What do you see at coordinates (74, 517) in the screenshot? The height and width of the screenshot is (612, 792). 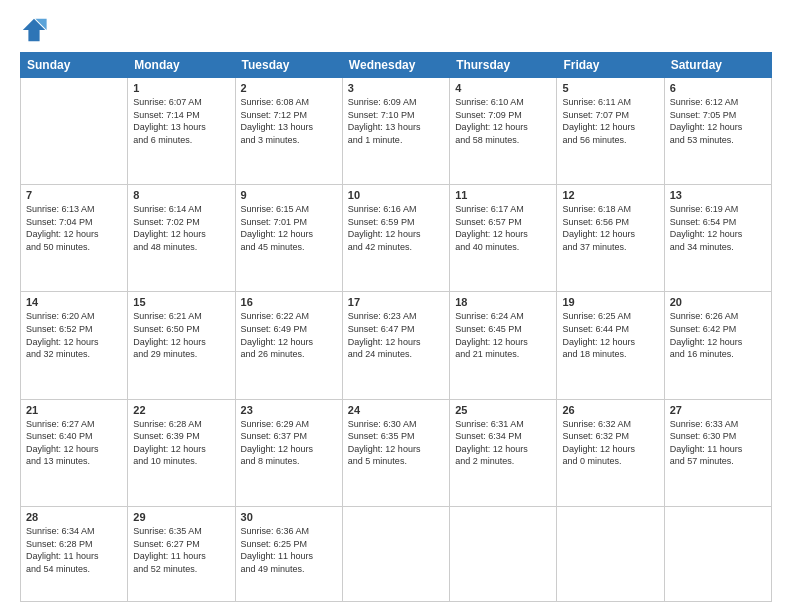 I see `day-number: 28` at bounding box center [74, 517].